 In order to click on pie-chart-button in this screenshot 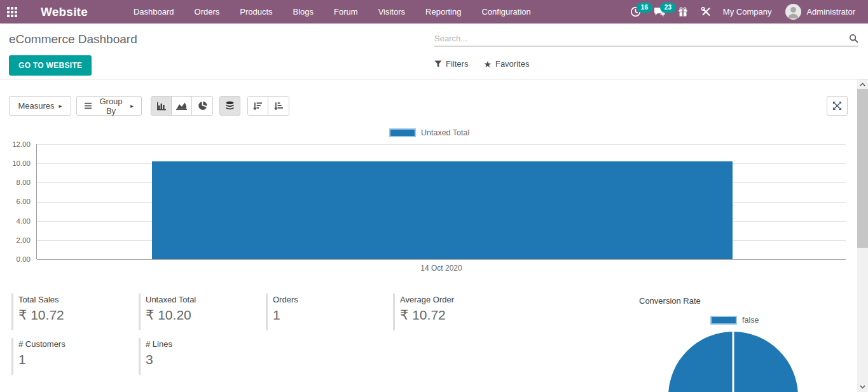, I will do `click(202, 105)`.